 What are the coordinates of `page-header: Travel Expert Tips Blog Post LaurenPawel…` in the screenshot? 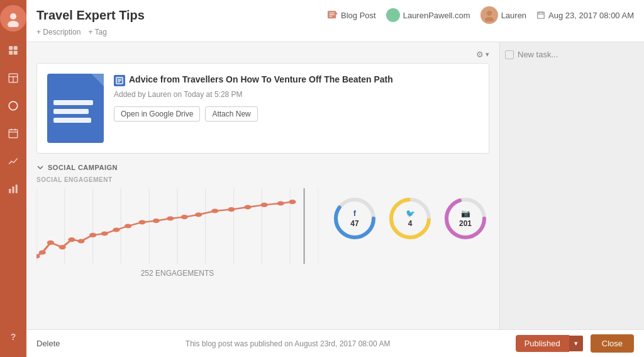 It's located at (335, 21).